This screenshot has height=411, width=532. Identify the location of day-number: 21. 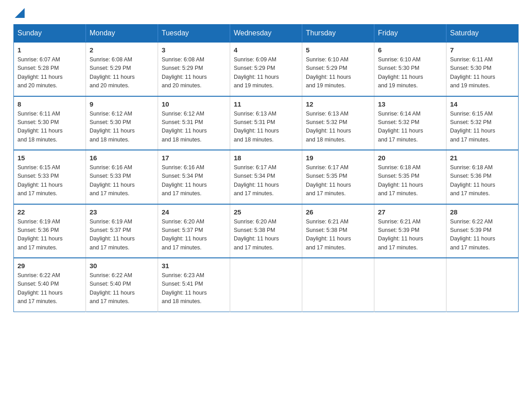
(482, 158).